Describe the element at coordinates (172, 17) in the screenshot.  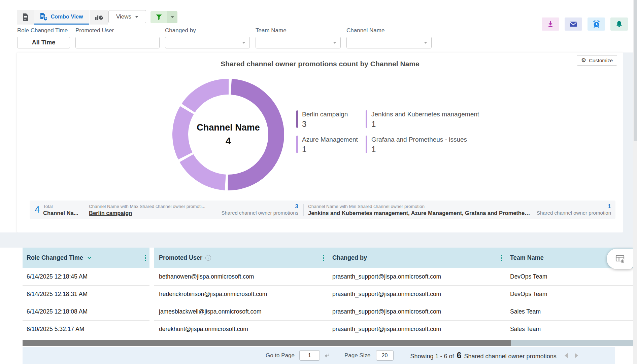
I see `filter-dropdown-toggle` at that location.